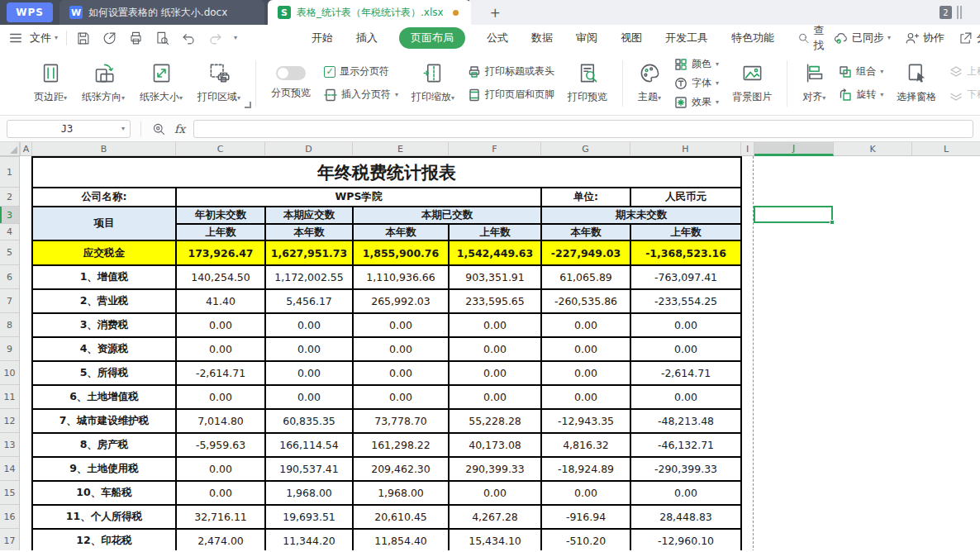  Describe the element at coordinates (586, 540) in the screenshot. I see `value-cell: -510.20` at that location.